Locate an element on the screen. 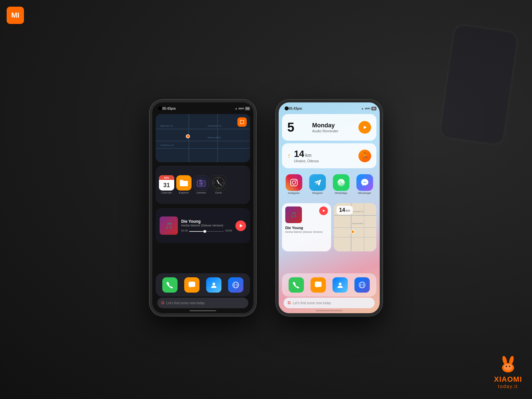 The width and height of the screenshot is (532, 399). map-mini-road-v2 is located at coordinates (364, 227).